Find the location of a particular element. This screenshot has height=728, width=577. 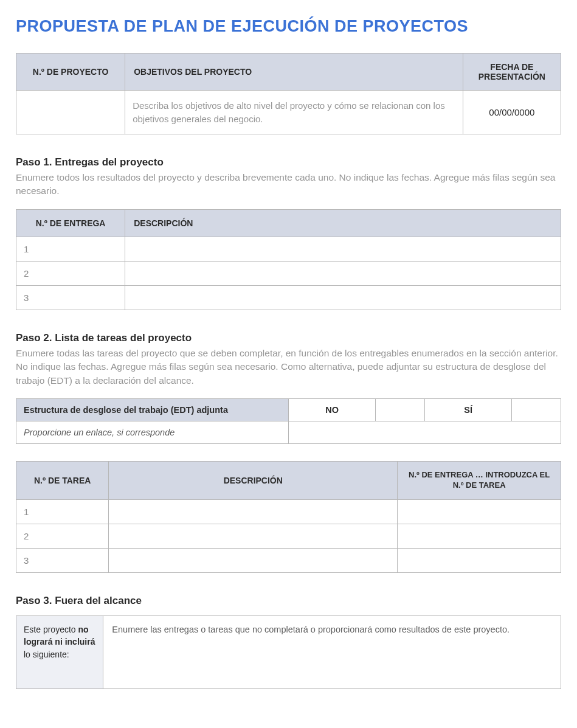

date-cell: 00/00/0000 is located at coordinates (512, 113).